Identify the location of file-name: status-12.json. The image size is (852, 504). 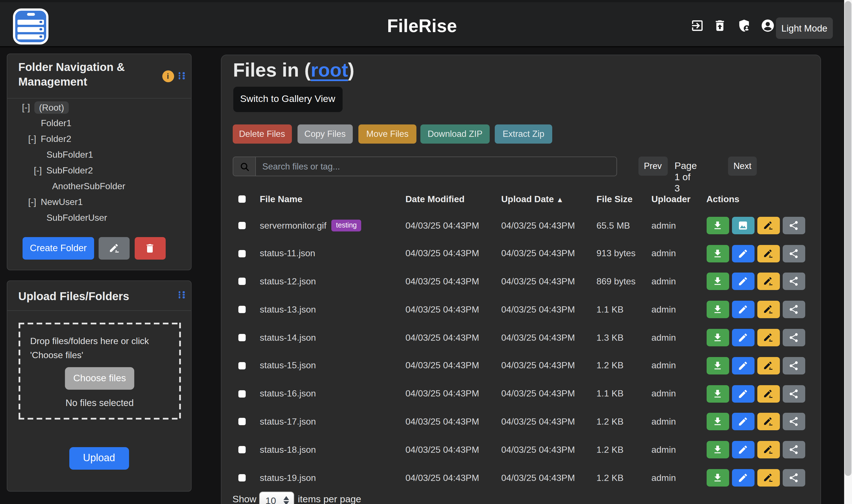
(288, 282).